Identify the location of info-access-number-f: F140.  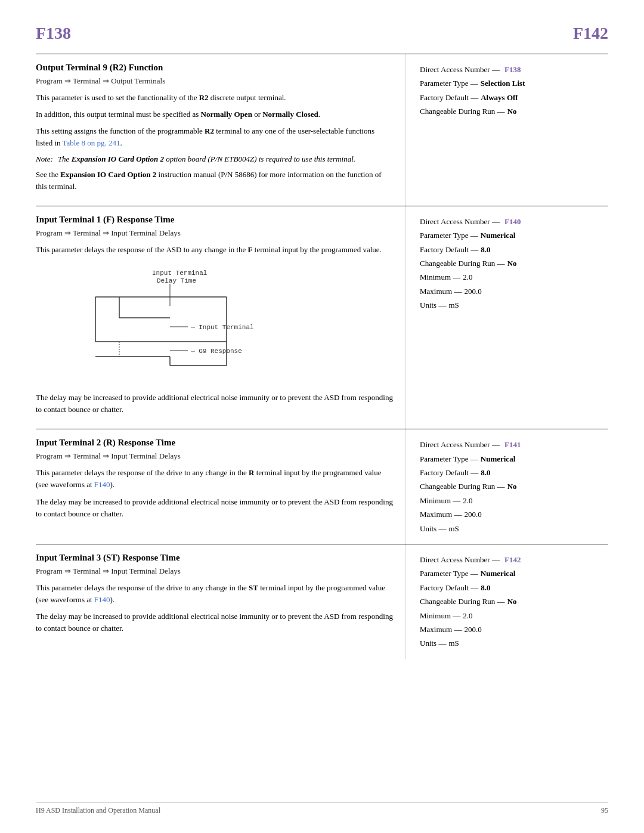
(513, 222).